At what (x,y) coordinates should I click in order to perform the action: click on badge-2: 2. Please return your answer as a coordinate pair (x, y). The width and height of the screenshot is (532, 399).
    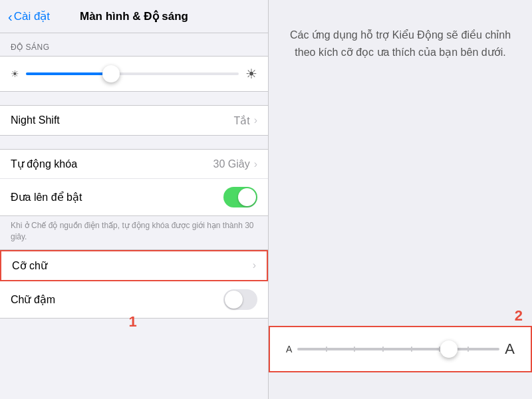
    Looking at the image, I should click on (519, 316).